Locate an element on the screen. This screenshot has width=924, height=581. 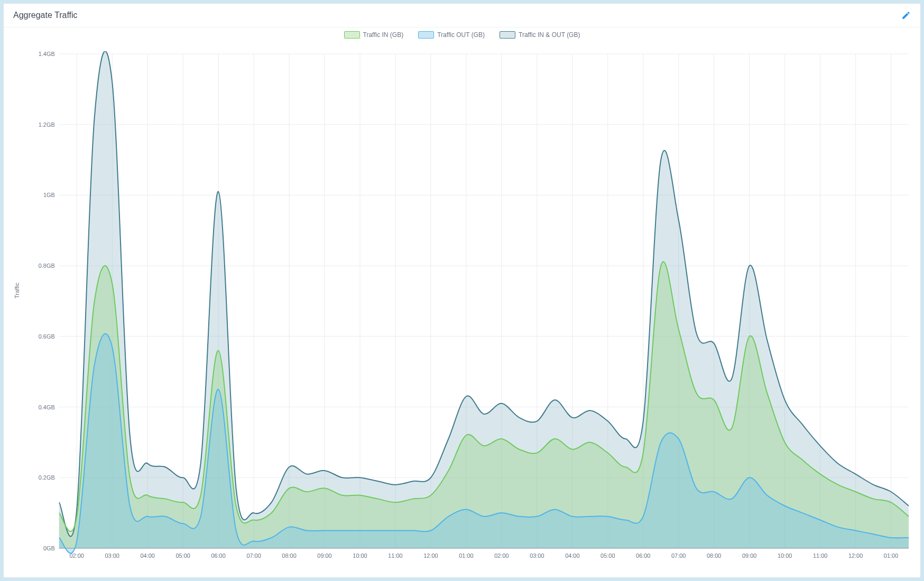
panel-title: Aggregate Traffic is located at coordinates (45, 15).